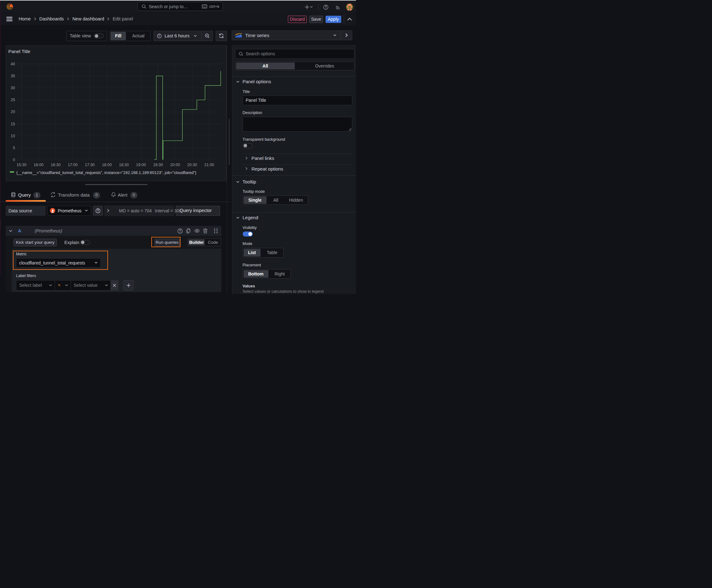  What do you see at coordinates (22, 165) in the screenshot?
I see `svg-text: 15:30` at bounding box center [22, 165].